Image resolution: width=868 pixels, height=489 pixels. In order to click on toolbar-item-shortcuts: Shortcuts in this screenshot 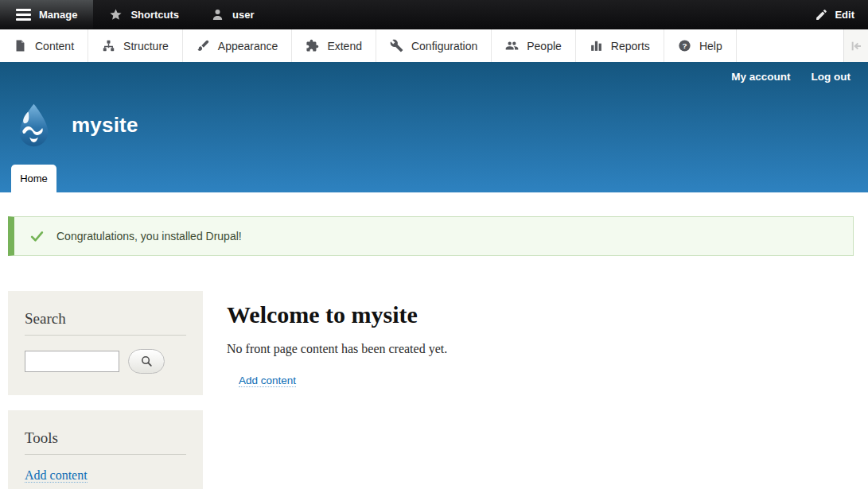, I will do `click(144, 14)`.